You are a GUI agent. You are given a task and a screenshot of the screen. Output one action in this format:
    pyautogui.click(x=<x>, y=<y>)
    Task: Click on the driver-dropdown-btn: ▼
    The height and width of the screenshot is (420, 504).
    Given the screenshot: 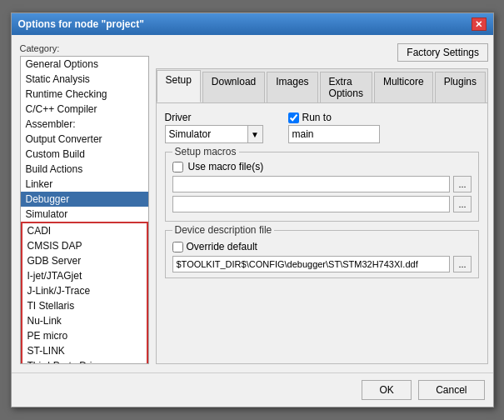 What is the action you would take?
    pyautogui.click(x=256, y=134)
    